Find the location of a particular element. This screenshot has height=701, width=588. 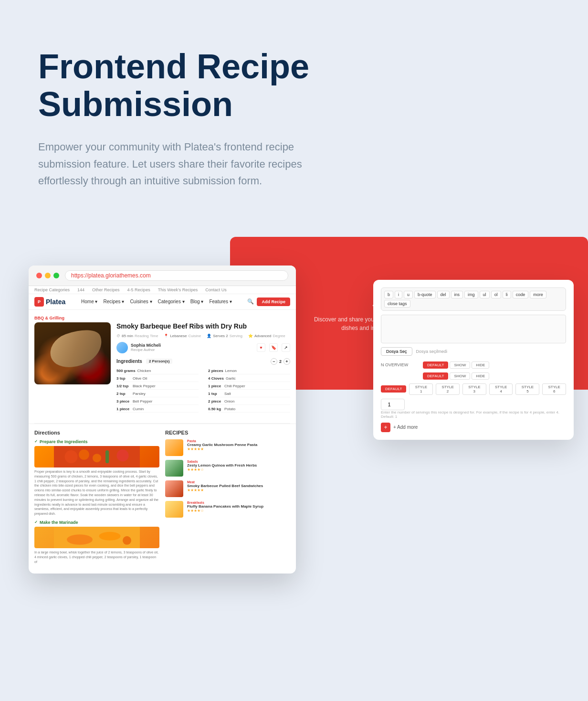

nav-top-recipe-categories: Recipe Categories is located at coordinates (52, 290).